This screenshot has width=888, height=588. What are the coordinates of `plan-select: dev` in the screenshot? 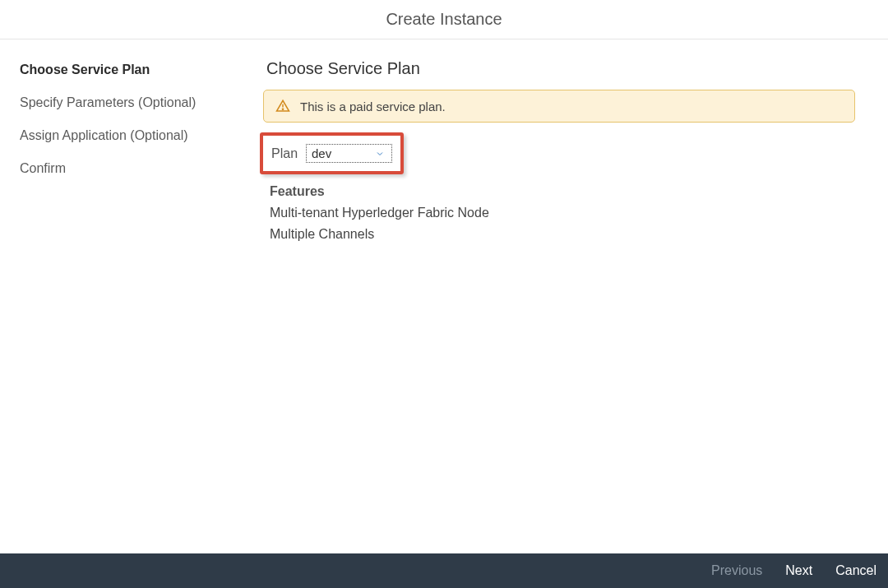 It's located at (349, 153).